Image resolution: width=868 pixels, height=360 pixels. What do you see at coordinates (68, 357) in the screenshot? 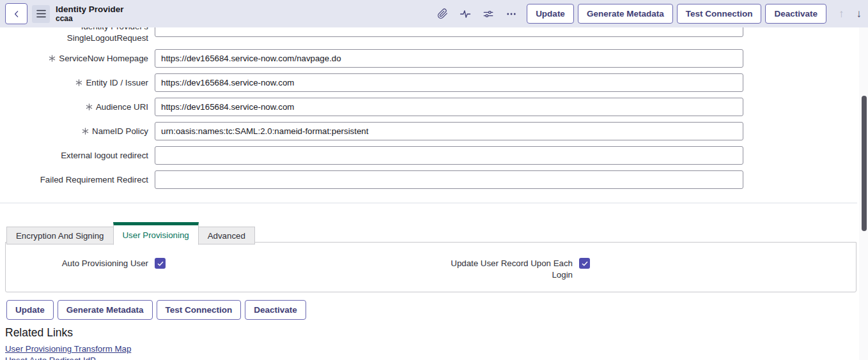
I see `link-unset-auto-redirect-idp: Unset Auto Redirect IdP` at bounding box center [68, 357].